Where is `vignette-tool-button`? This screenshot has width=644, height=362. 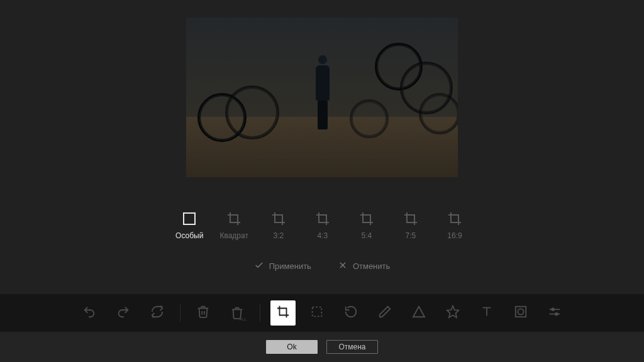 vignette-tool-button is located at coordinates (521, 313).